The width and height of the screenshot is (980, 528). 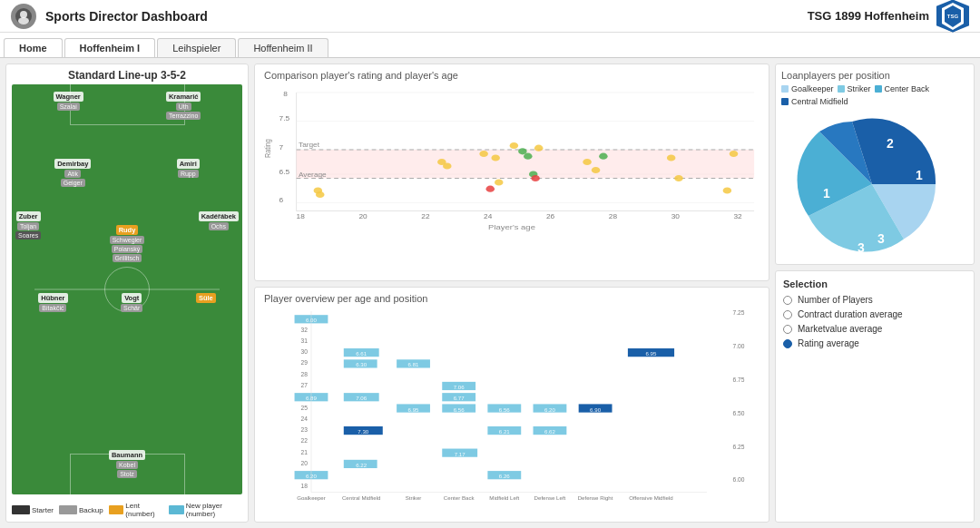 What do you see at coordinates (127, 474) in the screenshot?
I see `player-stolz: Stolz` at bounding box center [127, 474].